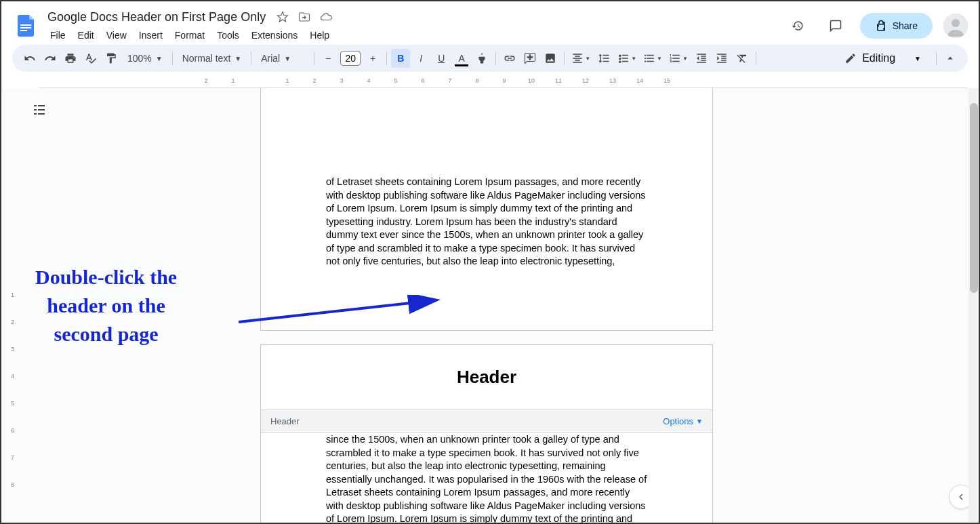 The width and height of the screenshot is (980, 524). I want to click on header-options-dropdown: Options ▼, so click(683, 422).